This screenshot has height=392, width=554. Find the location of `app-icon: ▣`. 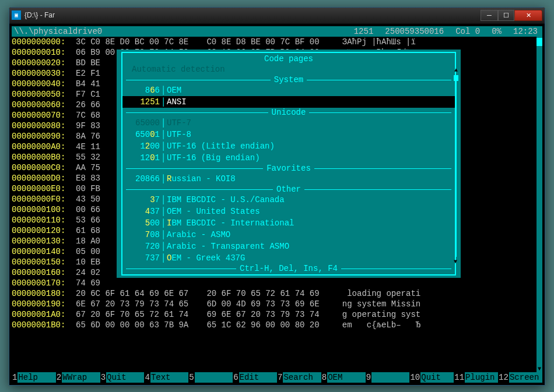

app-icon: ▣ is located at coordinates (16, 15).